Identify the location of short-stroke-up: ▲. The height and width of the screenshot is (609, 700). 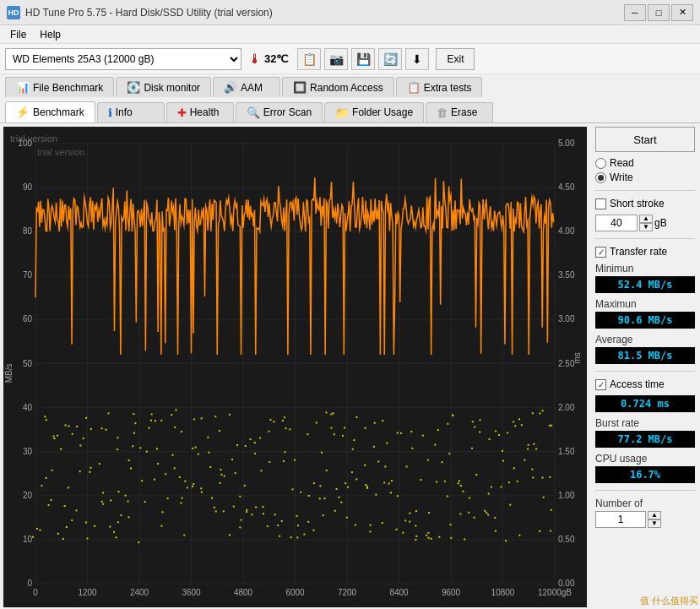
(646, 219).